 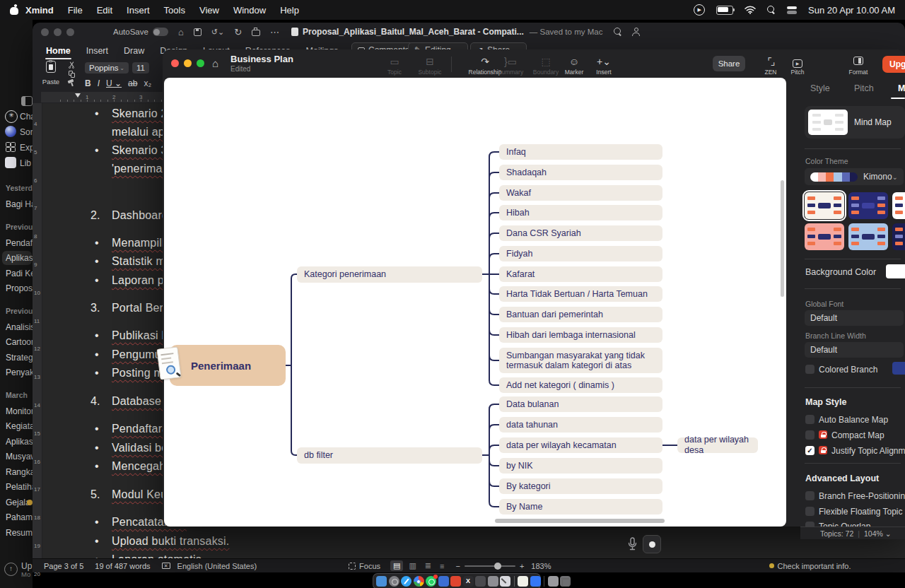 What do you see at coordinates (27, 566) in the screenshot?
I see `upgrade-plan-label: Up` at bounding box center [27, 566].